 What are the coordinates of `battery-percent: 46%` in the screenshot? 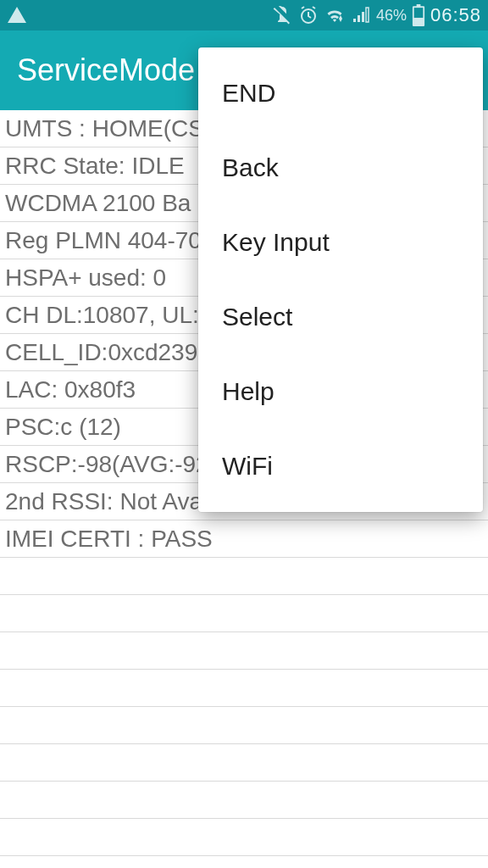 It's located at (391, 15).